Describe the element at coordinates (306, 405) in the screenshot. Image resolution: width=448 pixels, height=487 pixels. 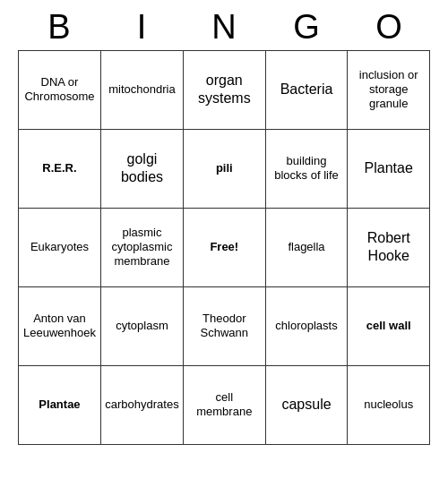
I see `cell-r4-c3: capsule` at that location.